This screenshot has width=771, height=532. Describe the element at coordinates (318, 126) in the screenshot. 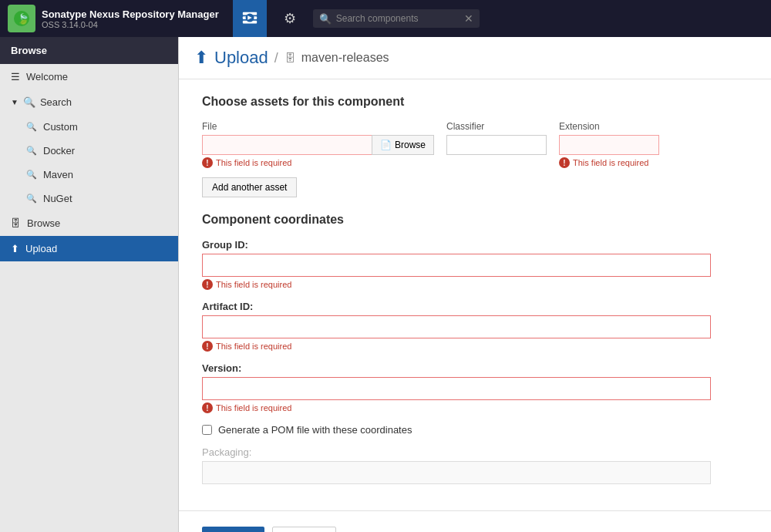

I see `file-label: File` at that location.